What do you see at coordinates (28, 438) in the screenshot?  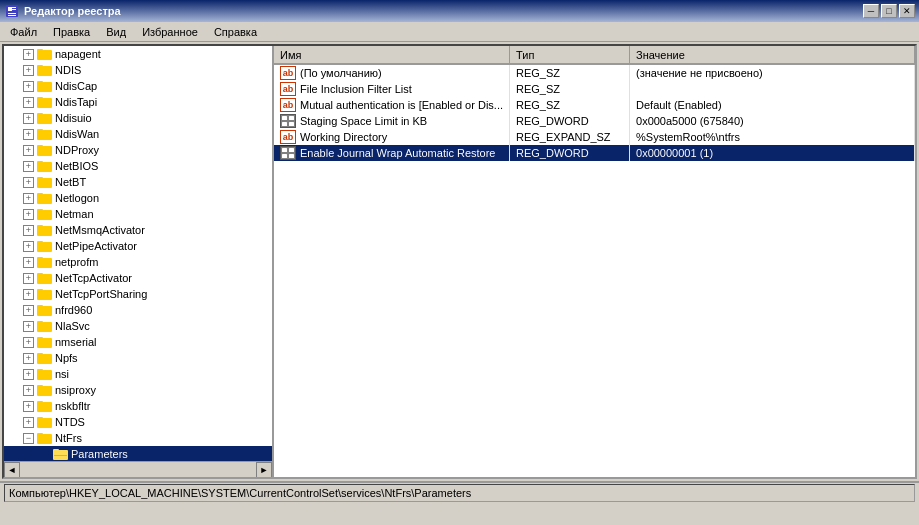 I see `expand-ntfrs-icon: −` at bounding box center [28, 438].